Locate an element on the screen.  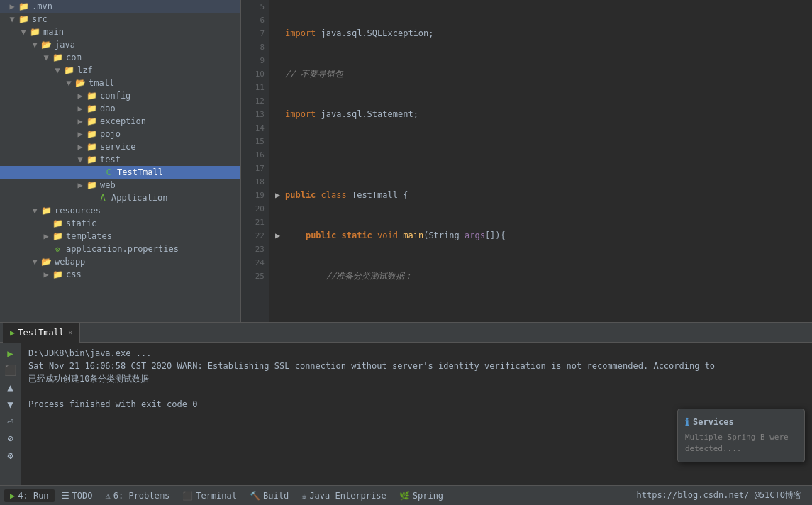
bottom-tab-terminal: ⬛ Terminal is located at coordinates (210, 496).